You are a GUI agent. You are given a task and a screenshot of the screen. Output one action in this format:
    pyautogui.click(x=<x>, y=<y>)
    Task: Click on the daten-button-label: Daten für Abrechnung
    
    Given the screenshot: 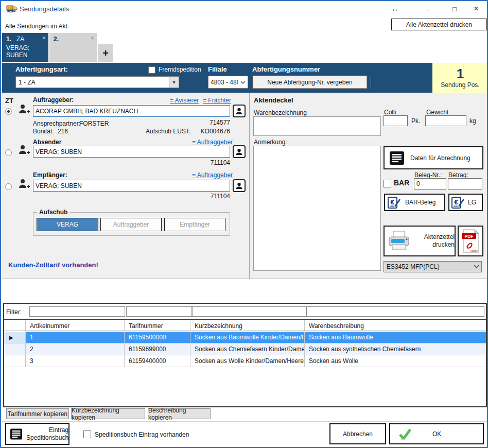 What is the action you would take?
    pyautogui.click(x=441, y=158)
    